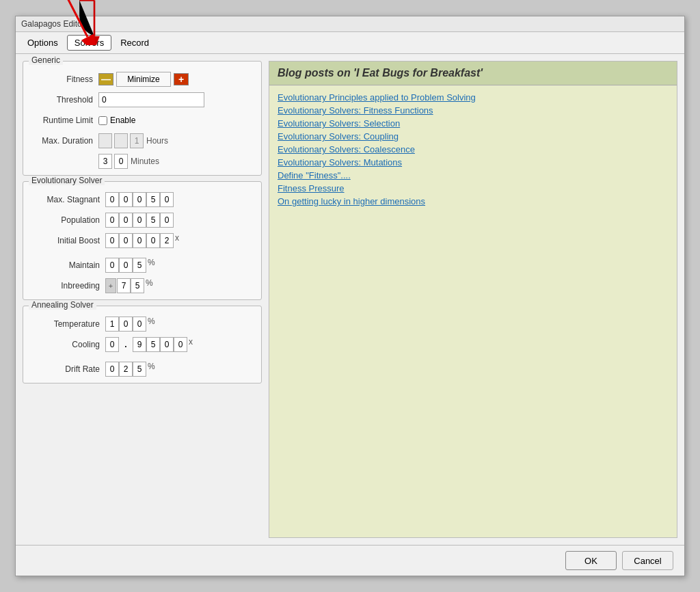  What do you see at coordinates (106, 79) in the screenshot?
I see `fitness-minus-button: —` at bounding box center [106, 79].